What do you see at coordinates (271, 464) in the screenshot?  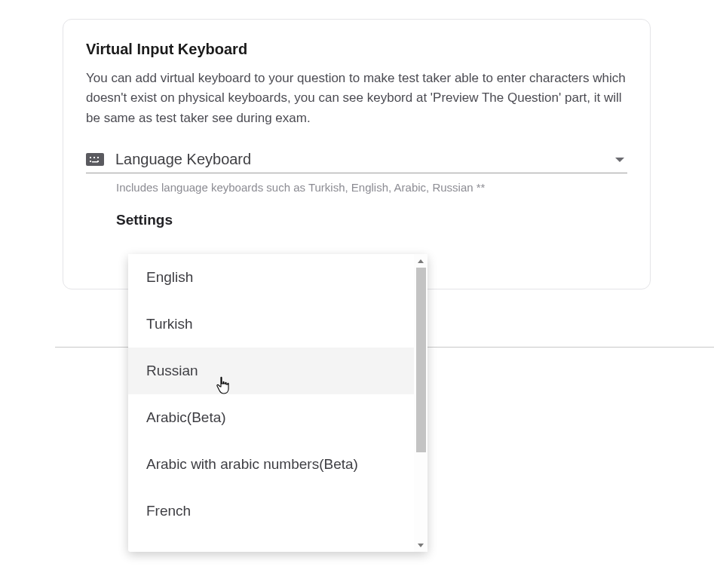 I see `dropdown-option-arabic-numbers-beta: Arabic with arabic numbers(Beta)` at bounding box center [271, 464].